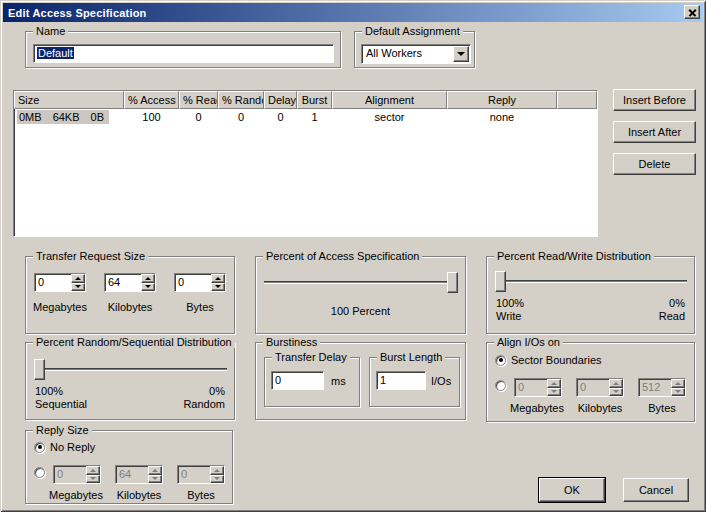 The height and width of the screenshot is (512, 706). Describe the element at coordinates (672, 316) in the screenshot. I see `rw-right-label: Read` at that location.